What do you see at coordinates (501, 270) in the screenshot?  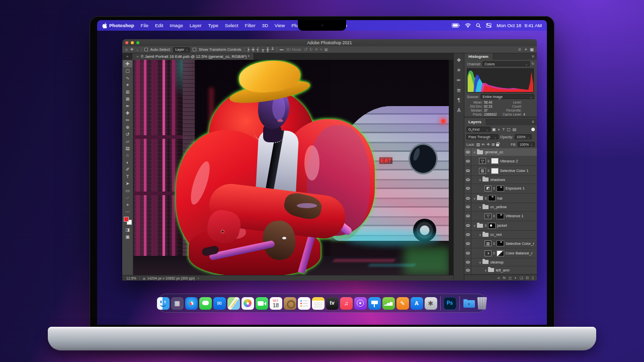 I see `layer-row-left_arm: ∨left_arm` at bounding box center [501, 270].